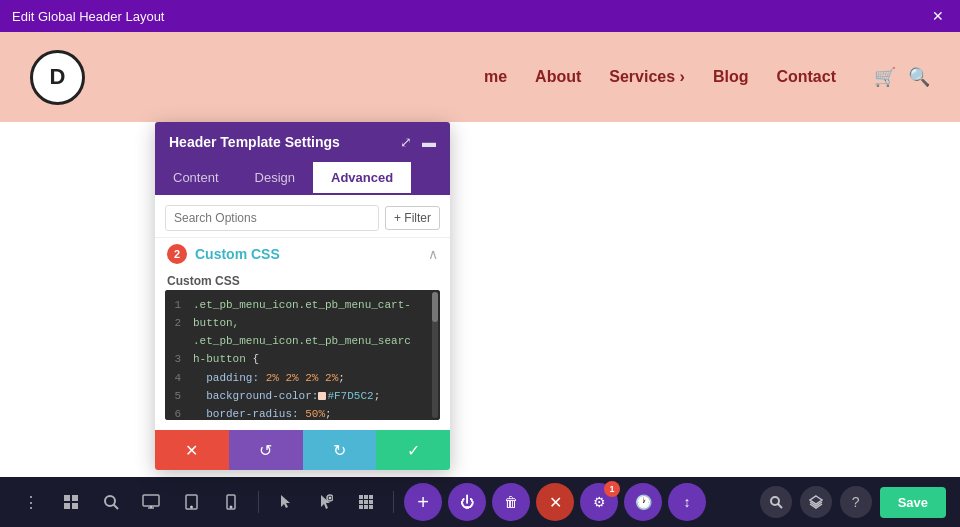 The height and width of the screenshot is (527, 960). Describe the element at coordinates (612, 489) in the screenshot. I see `settings-badge: 1` at that location.